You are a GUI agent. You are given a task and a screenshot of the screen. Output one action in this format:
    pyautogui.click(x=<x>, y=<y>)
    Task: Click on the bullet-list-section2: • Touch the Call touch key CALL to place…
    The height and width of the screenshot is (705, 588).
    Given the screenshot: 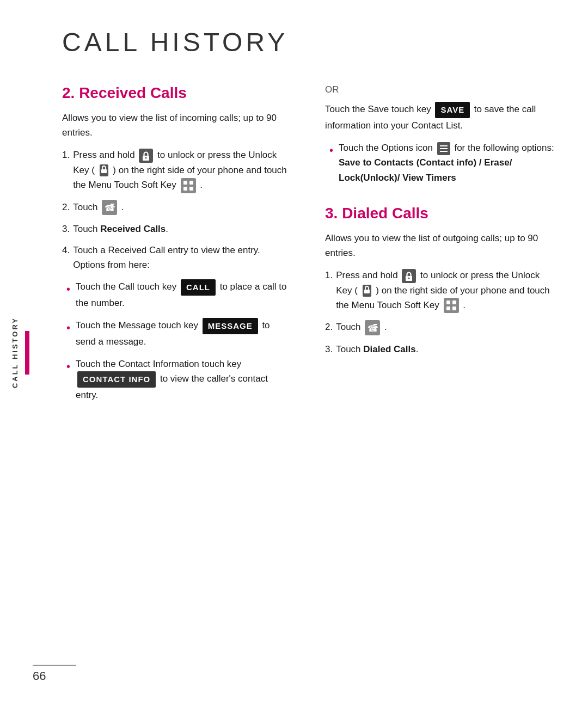 What is the action you would take?
    pyautogui.click(x=180, y=341)
    